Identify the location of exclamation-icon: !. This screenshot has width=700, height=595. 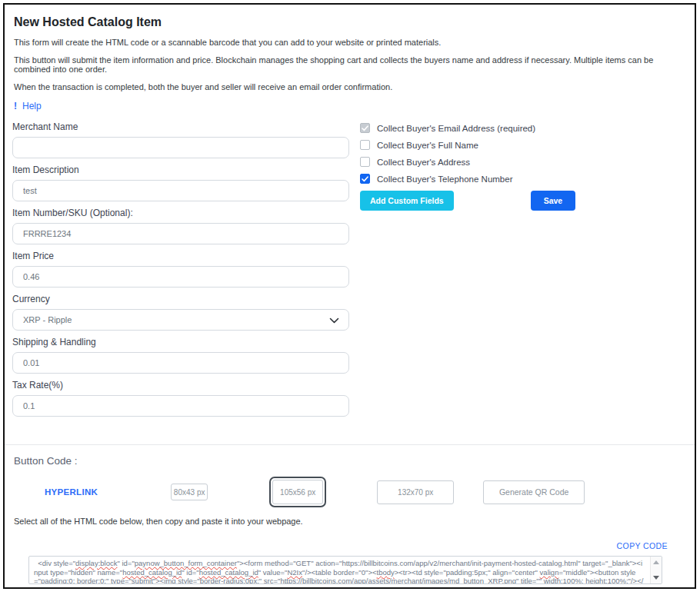
(15, 106).